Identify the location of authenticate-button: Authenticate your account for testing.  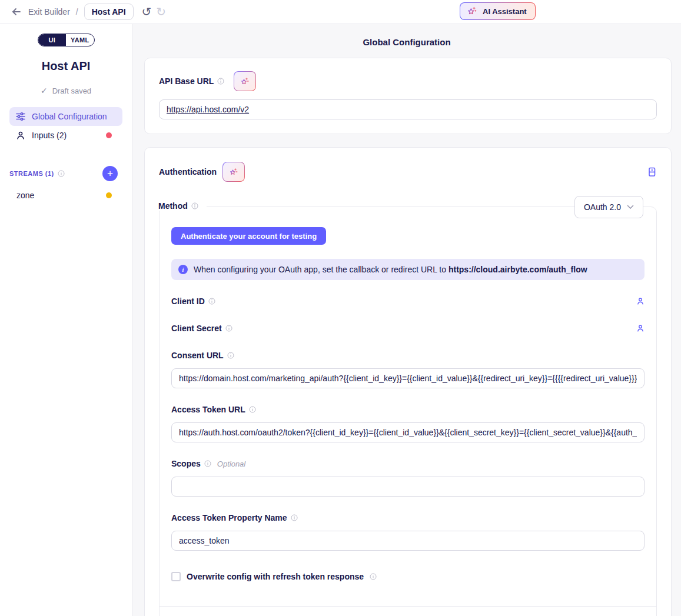
(248, 236).